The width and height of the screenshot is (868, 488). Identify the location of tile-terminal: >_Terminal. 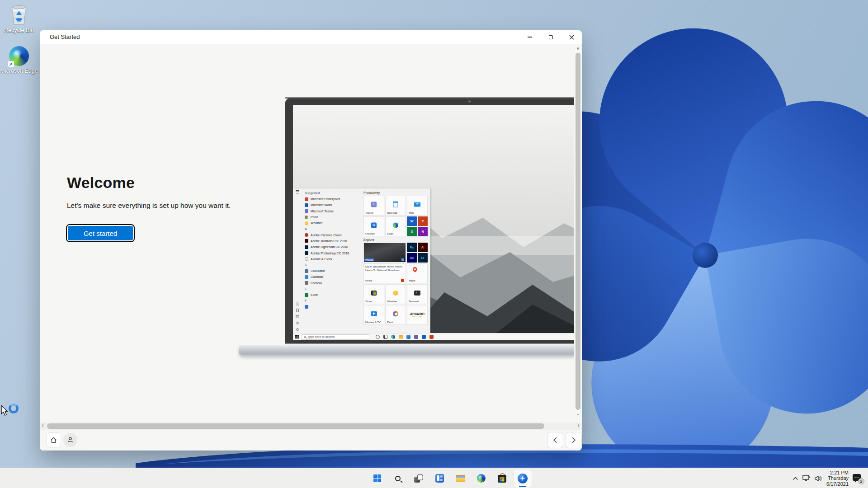
(417, 294).